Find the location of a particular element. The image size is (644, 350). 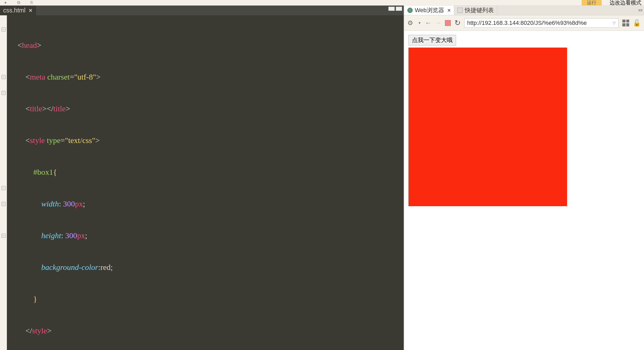

globe-icon is located at coordinates (410, 10).